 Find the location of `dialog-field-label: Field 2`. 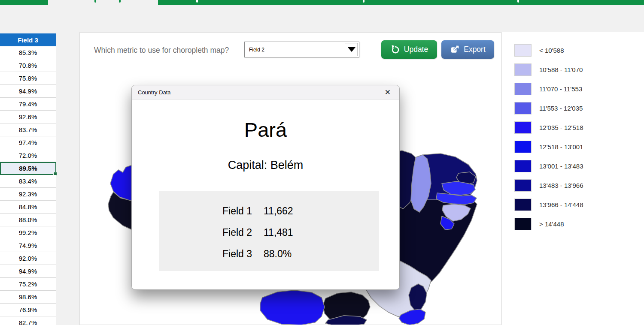

dialog-field-label: Field 2 is located at coordinates (243, 232).